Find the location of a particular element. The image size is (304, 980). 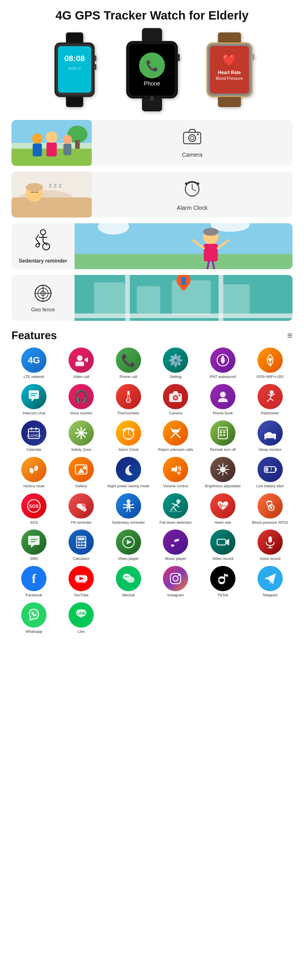

feature-bpspo2: Blood pressure SPO2 is located at coordinates (270, 509).